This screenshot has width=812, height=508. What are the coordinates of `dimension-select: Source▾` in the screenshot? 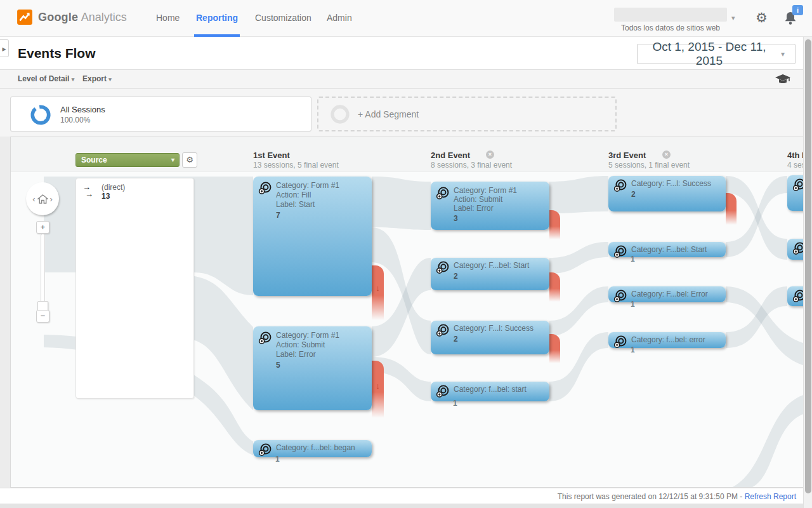 It's located at (128, 160).